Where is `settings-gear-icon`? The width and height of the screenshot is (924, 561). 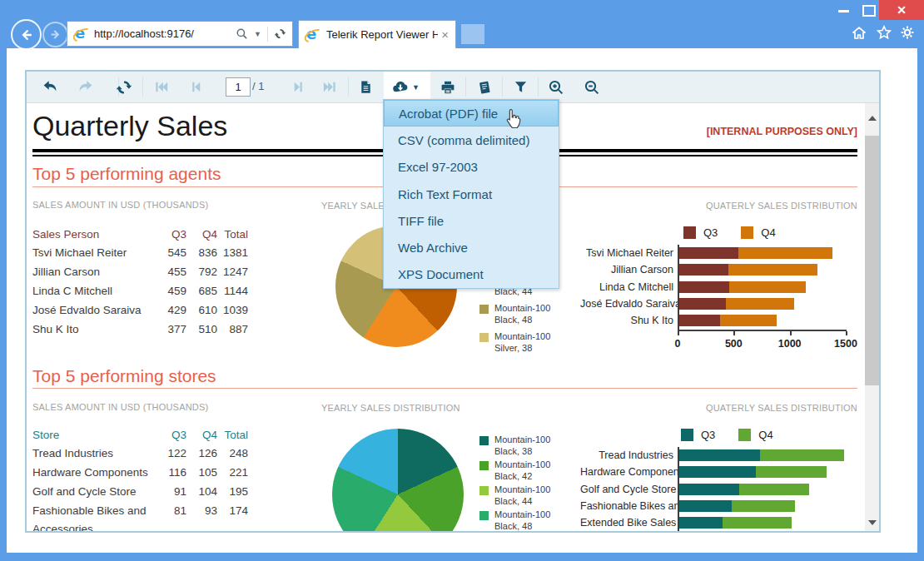
settings-gear-icon is located at coordinates (907, 32).